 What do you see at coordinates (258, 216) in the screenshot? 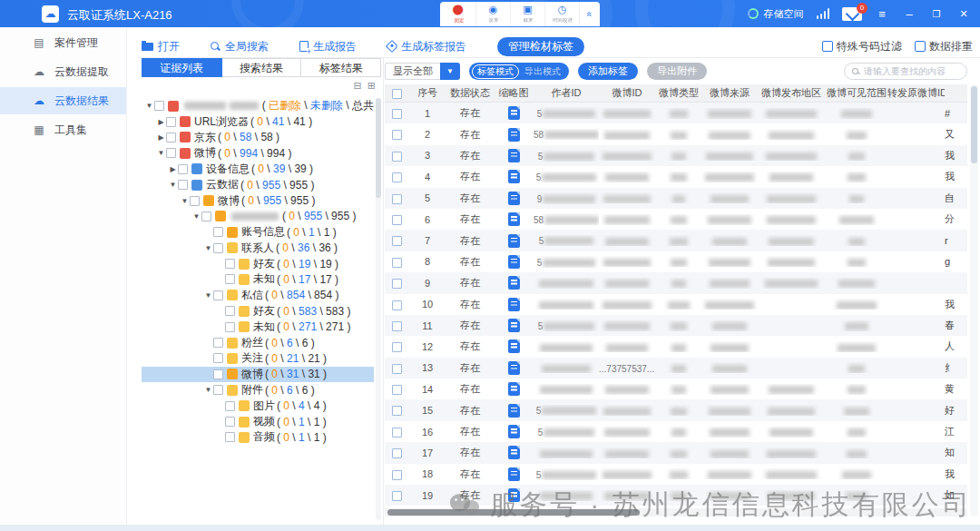
I see `tree-node: ▼( 0 \ 955 \ 955 )` at bounding box center [258, 216].